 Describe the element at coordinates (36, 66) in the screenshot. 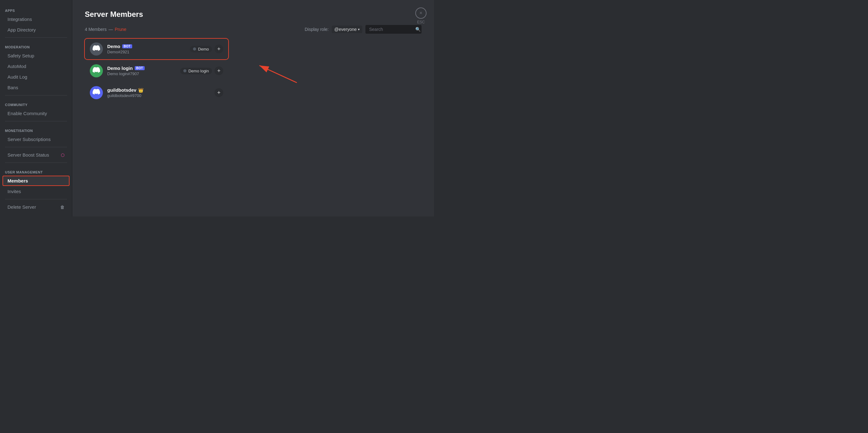

I see `sidebar-item-automod: AutoMod` at that location.